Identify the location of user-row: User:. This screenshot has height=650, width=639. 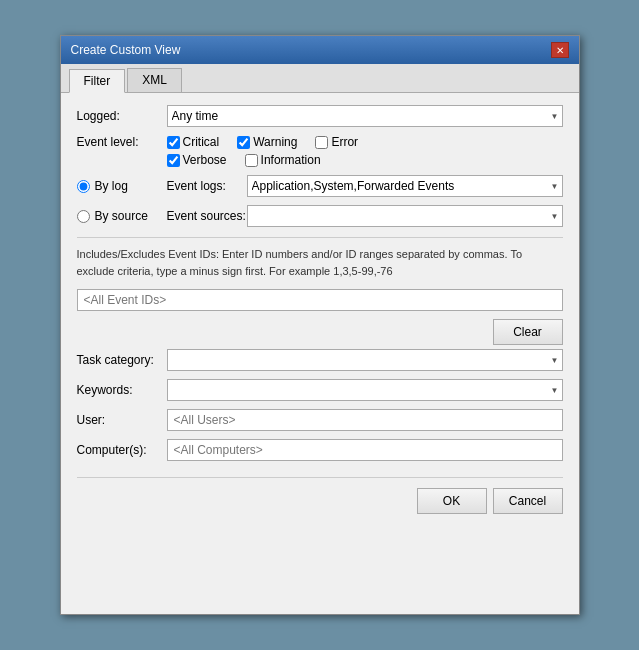
(320, 420).